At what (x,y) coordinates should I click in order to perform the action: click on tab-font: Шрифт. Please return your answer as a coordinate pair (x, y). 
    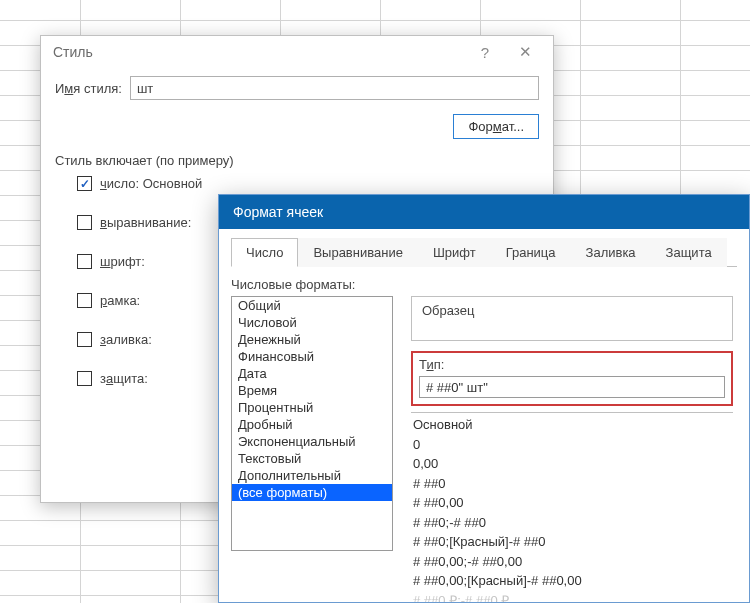
    Looking at the image, I should click on (454, 252).